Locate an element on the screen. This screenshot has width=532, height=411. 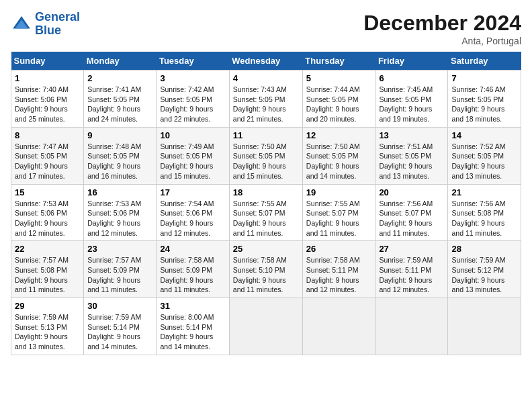
day-info: Sunrise: 7:56 AM Sunset: 5:08 PM Dayligh… is located at coordinates (484, 219).